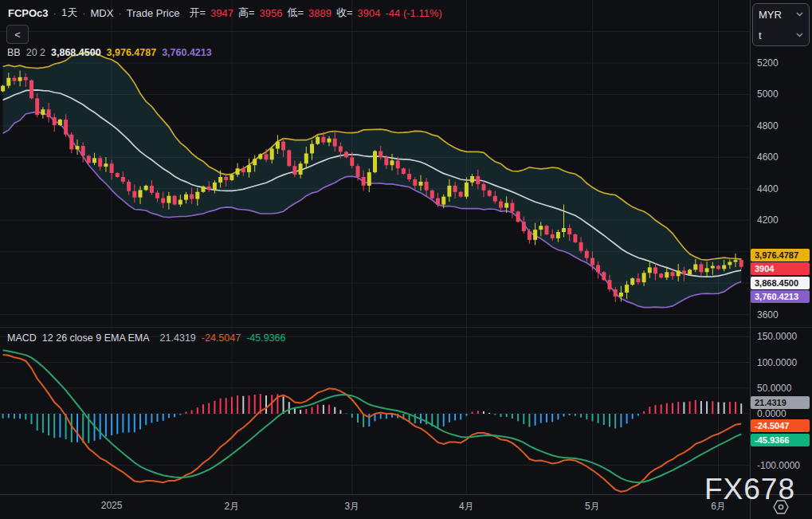 Image resolution: width=812 pixels, height=519 pixels. Describe the element at coordinates (14, 53) in the screenshot. I see `bb-name: BB` at that location.